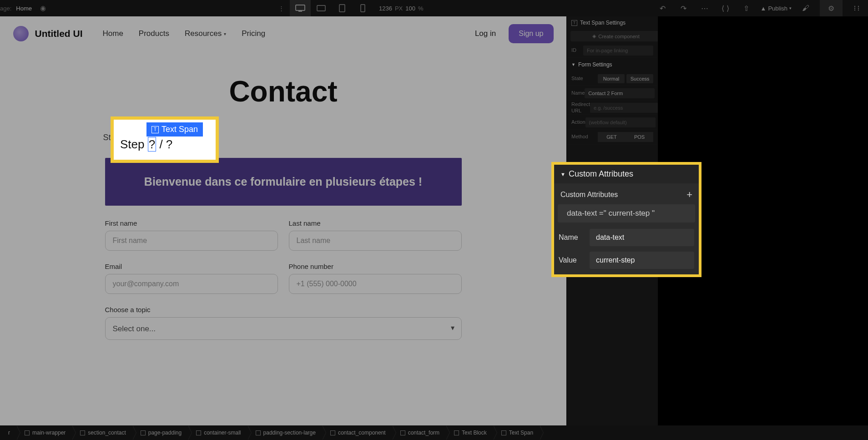  I want to click on textspan-type-icon: T, so click(574, 23).